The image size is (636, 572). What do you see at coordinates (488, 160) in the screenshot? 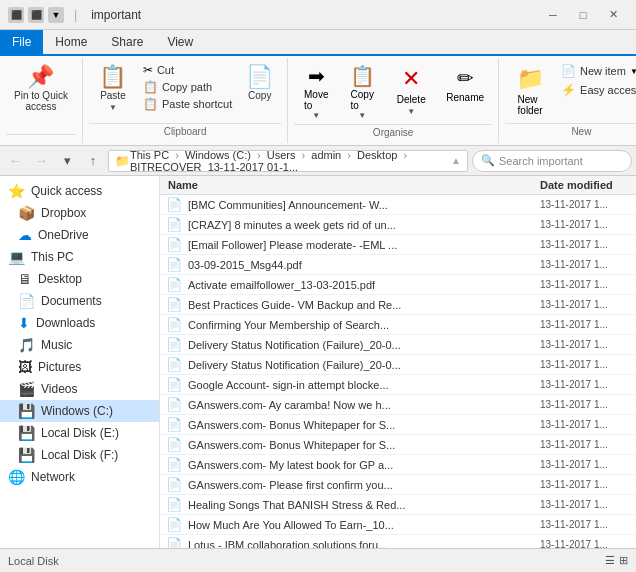
I see `search-icon: 🔍` at bounding box center [488, 160].